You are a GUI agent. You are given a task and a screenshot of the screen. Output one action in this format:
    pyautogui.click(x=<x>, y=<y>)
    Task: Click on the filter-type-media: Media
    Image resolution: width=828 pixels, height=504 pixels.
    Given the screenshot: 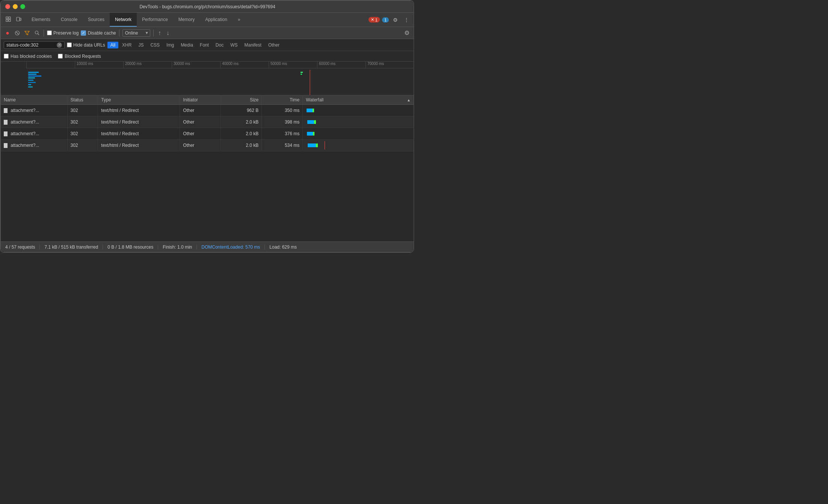 What is the action you would take?
    pyautogui.click(x=187, y=45)
    